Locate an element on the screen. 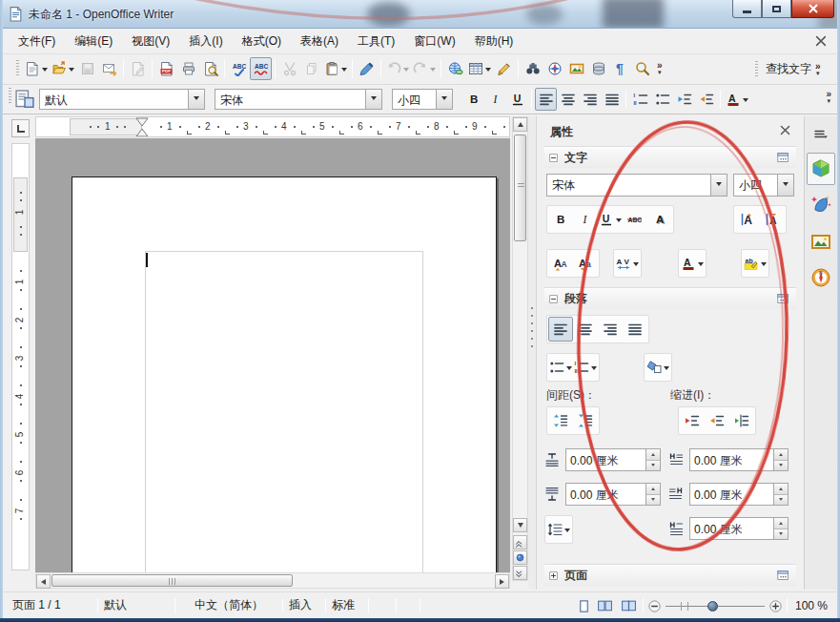 The height and width of the screenshot is (622, 840). menu-item-5: 表格(A) is located at coordinates (319, 42).